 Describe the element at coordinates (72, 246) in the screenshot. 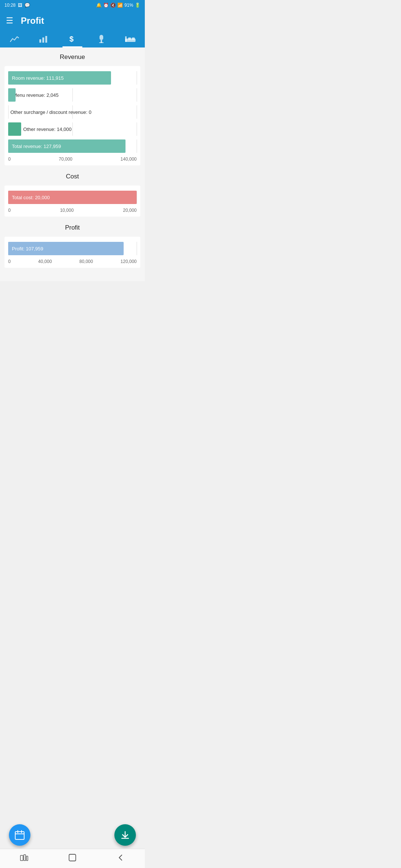

I see `profit-section: Profit Profit: 107,959 0 40,000 80,000 1…` at that location.